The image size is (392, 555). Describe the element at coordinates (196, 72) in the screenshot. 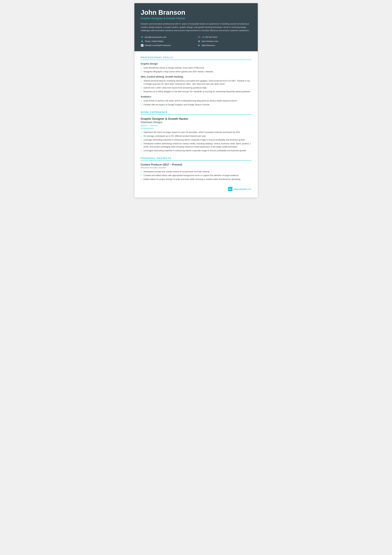

I see `list-item: Designed infographic using Canva which g…` at that location.